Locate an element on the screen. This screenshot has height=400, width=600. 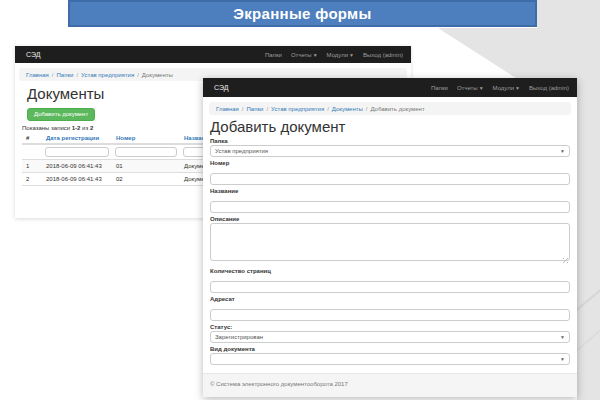
number-filter-input is located at coordinates (146, 152).